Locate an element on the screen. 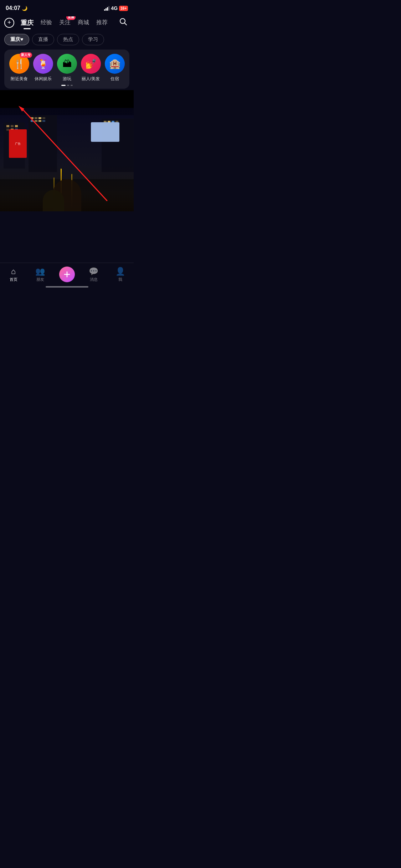 Image resolution: width=401 pixels, height=868 pixels. home-label: 首页 is located at coordinates (14, 279).